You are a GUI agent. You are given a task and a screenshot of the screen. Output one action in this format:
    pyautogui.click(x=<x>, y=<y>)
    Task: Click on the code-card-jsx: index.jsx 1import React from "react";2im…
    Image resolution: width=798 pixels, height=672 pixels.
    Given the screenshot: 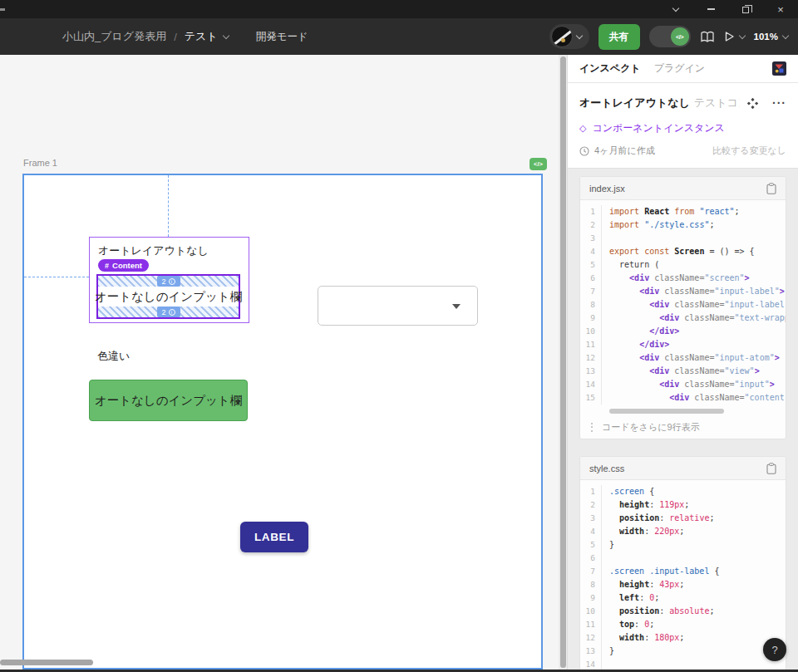 What is the action you would take?
    pyautogui.click(x=683, y=307)
    